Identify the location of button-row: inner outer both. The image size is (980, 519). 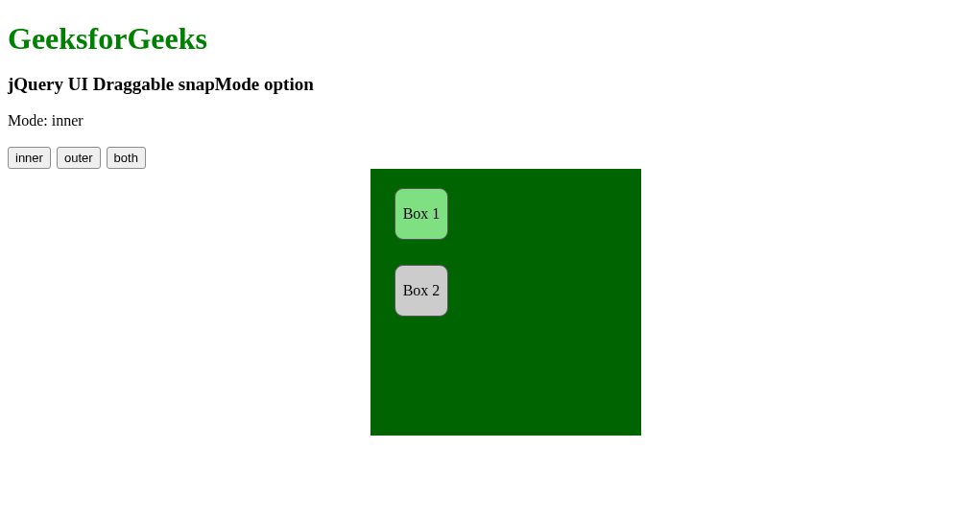
(490, 157).